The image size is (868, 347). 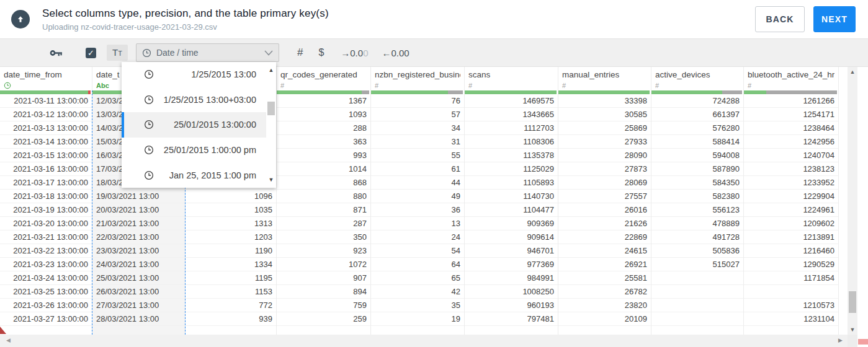 What do you see at coordinates (207, 53) in the screenshot?
I see `type-format-select: Date / time` at bounding box center [207, 53].